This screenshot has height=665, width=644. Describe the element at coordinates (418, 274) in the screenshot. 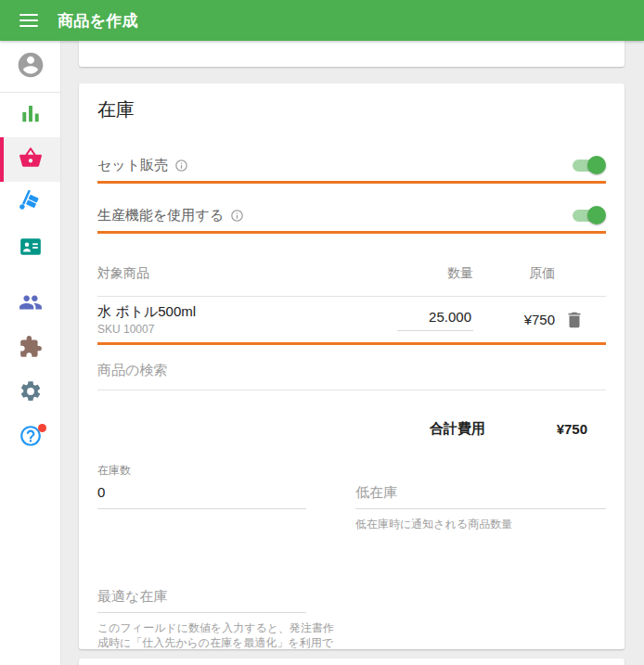

I see `column-header-quantity: 数量` at that location.